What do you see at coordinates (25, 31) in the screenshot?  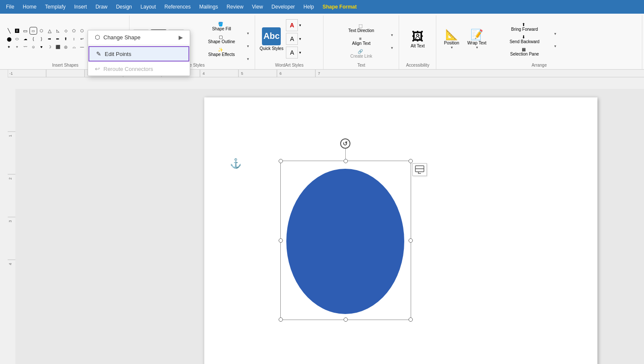 I see `shape-rect: ▭` at bounding box center [25, 31].